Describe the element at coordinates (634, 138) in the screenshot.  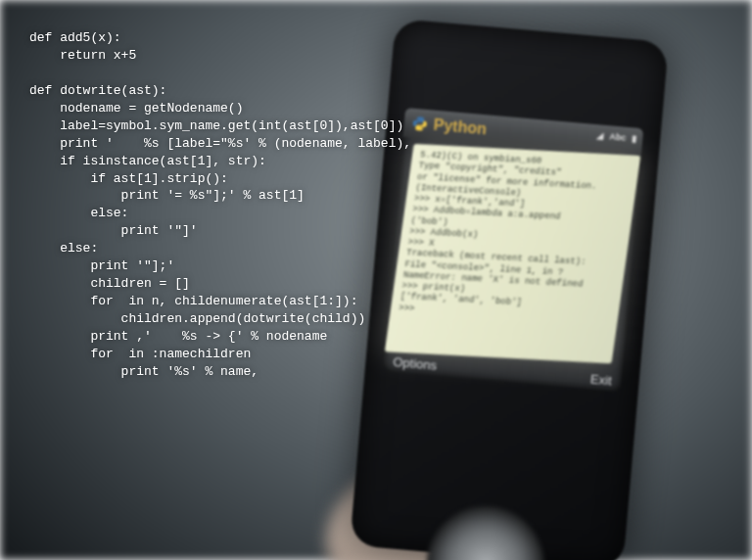
I see `battery-icon: ▮` at that location.